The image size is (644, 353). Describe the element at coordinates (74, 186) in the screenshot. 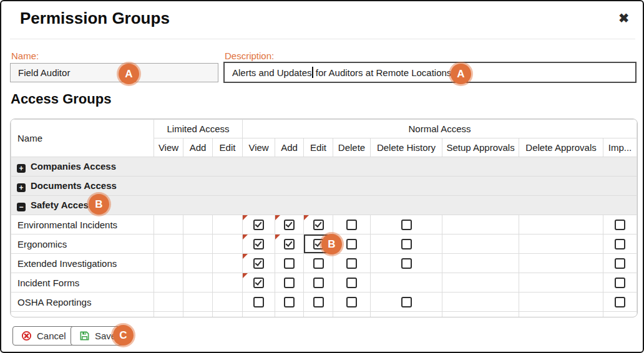

I see `group-row-label: Documents Access` at that location.